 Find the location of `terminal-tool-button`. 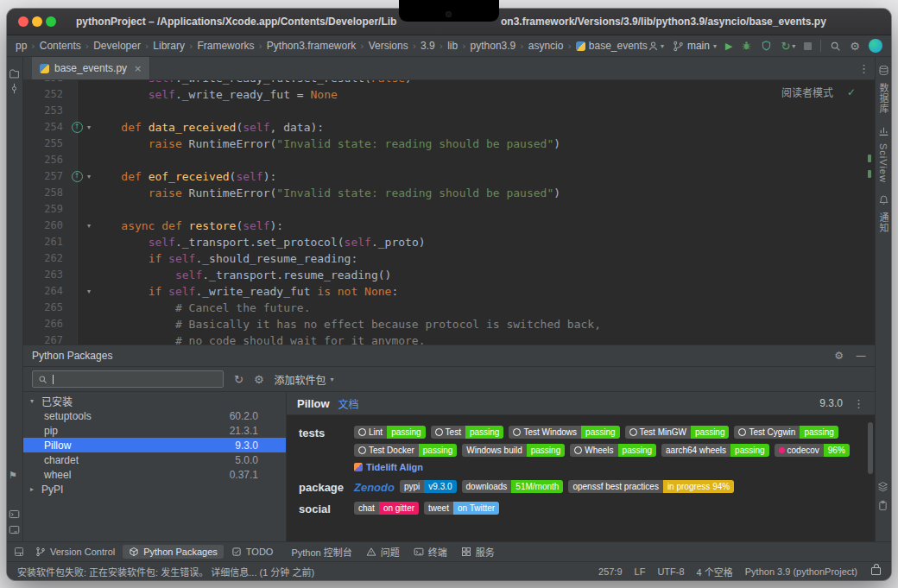

terminal-tool-button is located at coordinates (15, 530).